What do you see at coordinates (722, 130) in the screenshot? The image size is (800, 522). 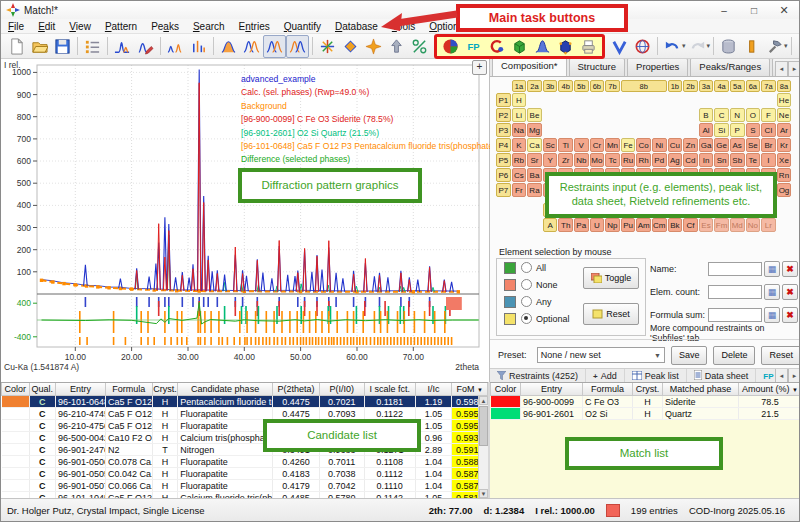 I see `element-cell-si: Si` at bounding box center [722, 130].